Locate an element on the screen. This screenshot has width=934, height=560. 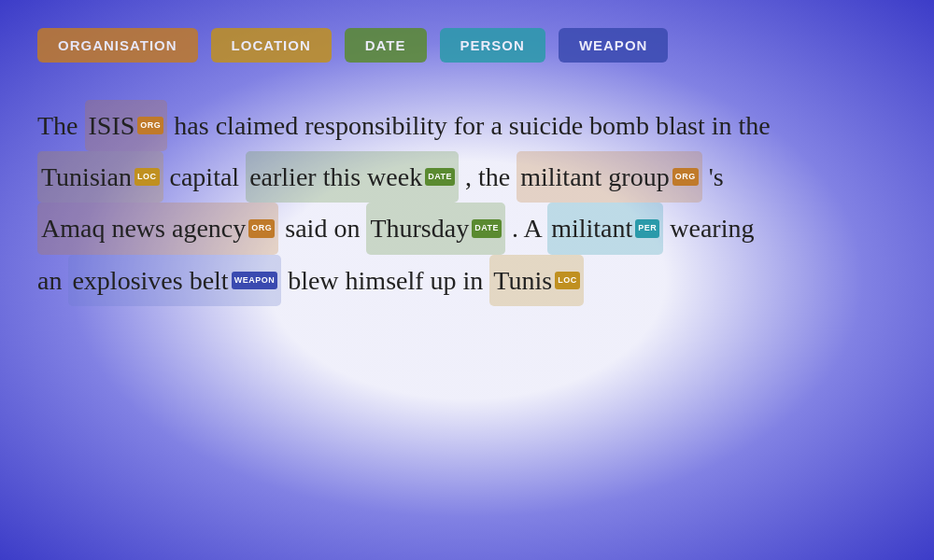
entity-explosives-belt-text: explosives belt is located at coordinates (149, 280).